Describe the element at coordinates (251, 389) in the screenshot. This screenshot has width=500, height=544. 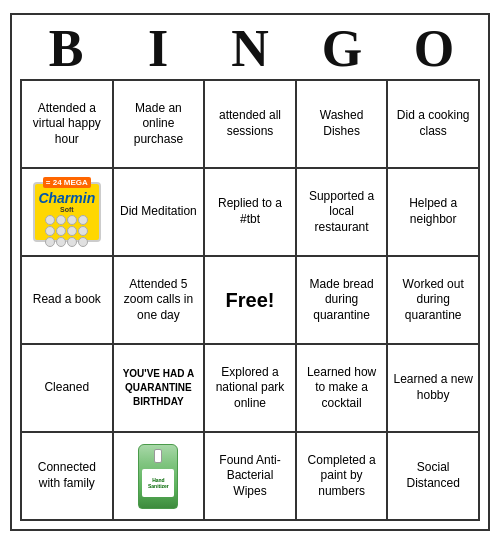
I see `bingo-cell-n4: Explored a national park online` at that location.